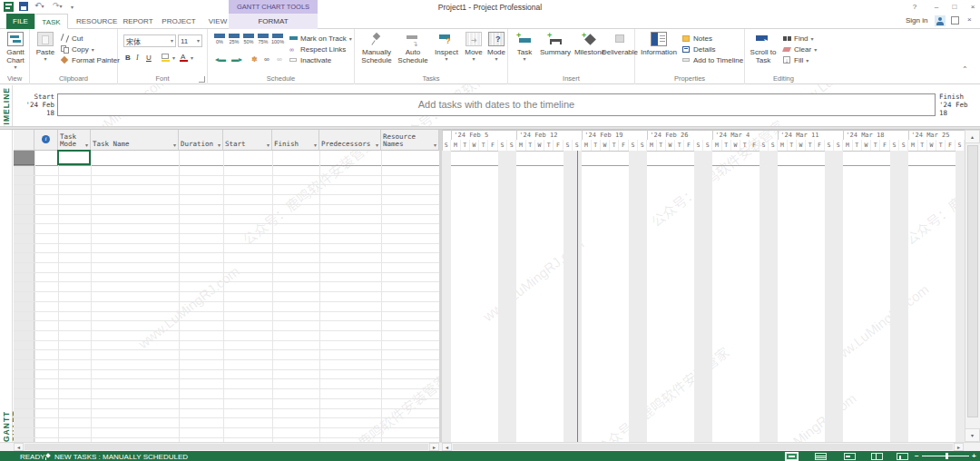  Describe the element at coordinates (234, 39) in the screenshot. I see `percent-25-button: 25%` at that location.